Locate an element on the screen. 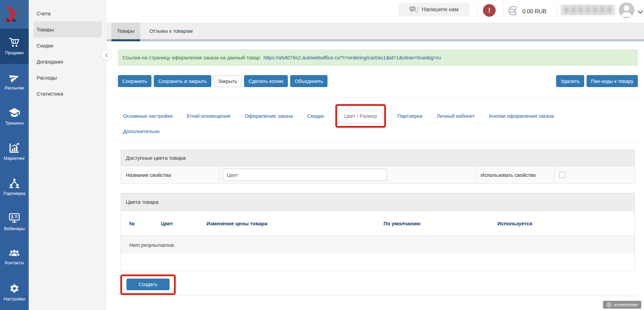 The image size is (644, 310). rail-item-label: Продажи is located at coordinates (14, 53).